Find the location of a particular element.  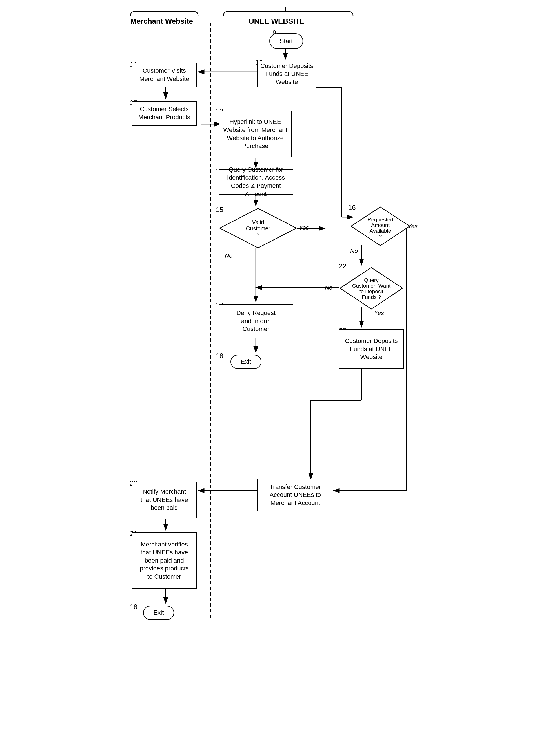

node-12: Customer Selects Merchant Products is located at coordinates (164, 113).